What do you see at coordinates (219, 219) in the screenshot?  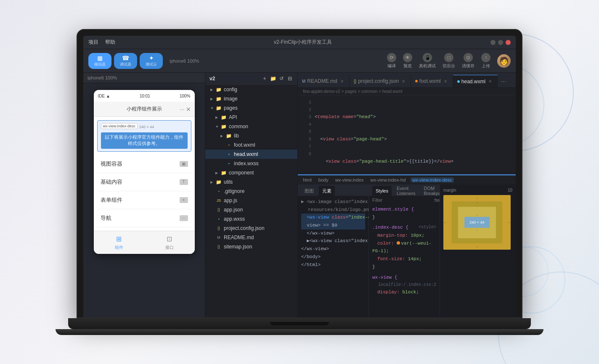 I see `file-icon-app-wxss: ▪` at bounding box center [219, 219].